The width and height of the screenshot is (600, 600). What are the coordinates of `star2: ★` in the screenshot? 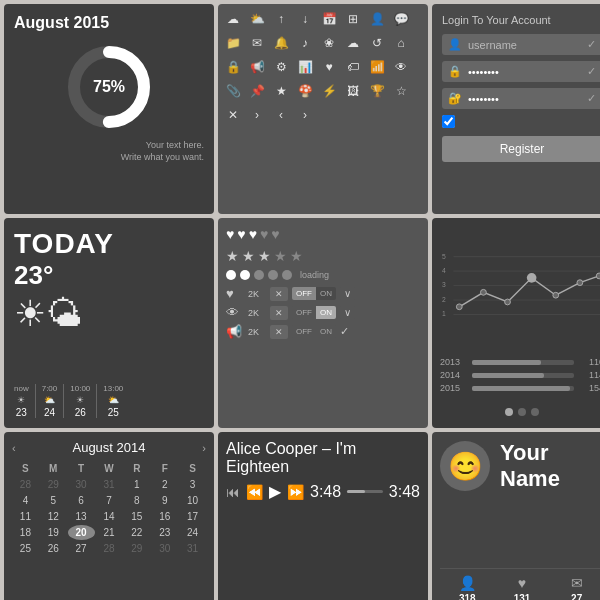 It's located at (248, 256).